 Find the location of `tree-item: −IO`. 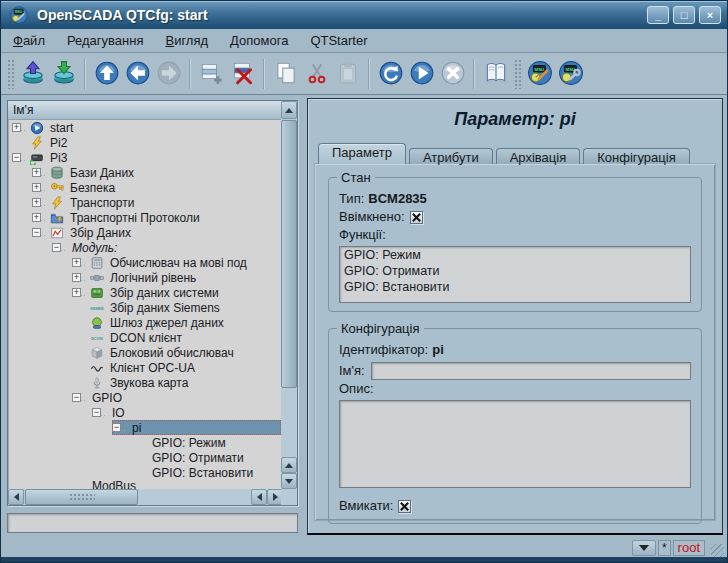

tree-item: −IO is located at coordinates (144, 412).